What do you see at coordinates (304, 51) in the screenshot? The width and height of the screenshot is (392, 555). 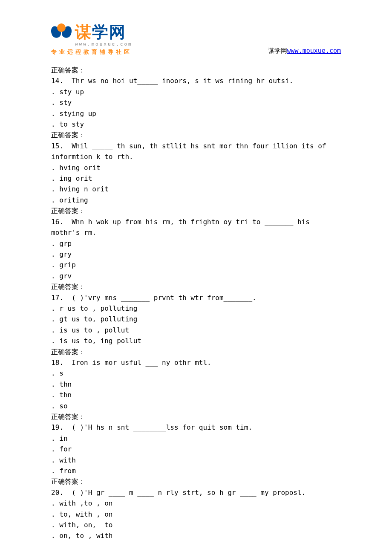 I see `site-link: 谋学网www.mouxue.com` at bounding box center [304, 51].